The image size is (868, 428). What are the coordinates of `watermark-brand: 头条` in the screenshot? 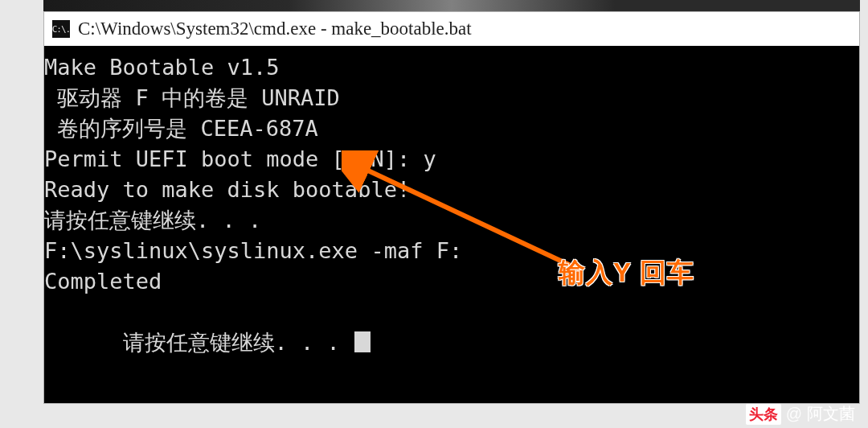 It's located at (764, 414).